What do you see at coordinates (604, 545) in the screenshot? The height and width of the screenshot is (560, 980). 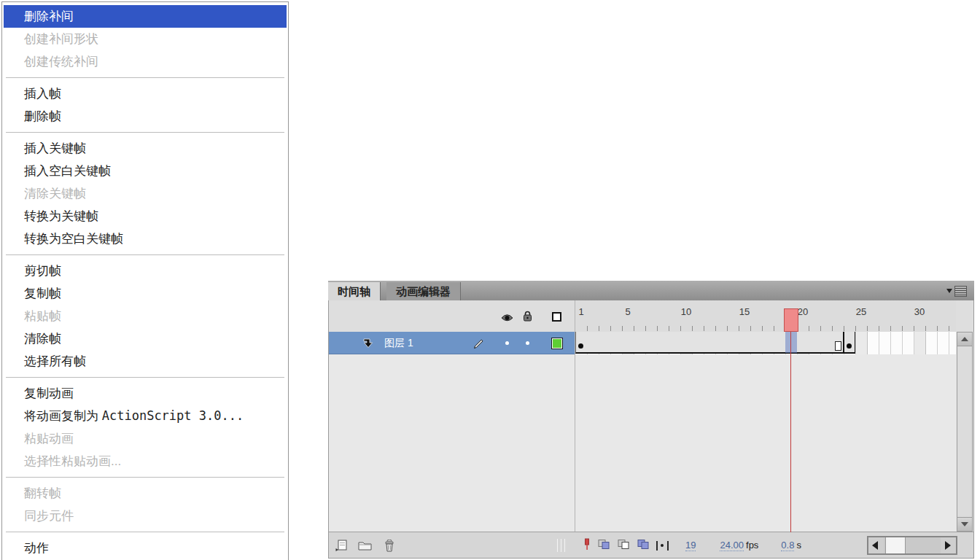 I see `onion-skin-button` at bounding box center [604, 545].